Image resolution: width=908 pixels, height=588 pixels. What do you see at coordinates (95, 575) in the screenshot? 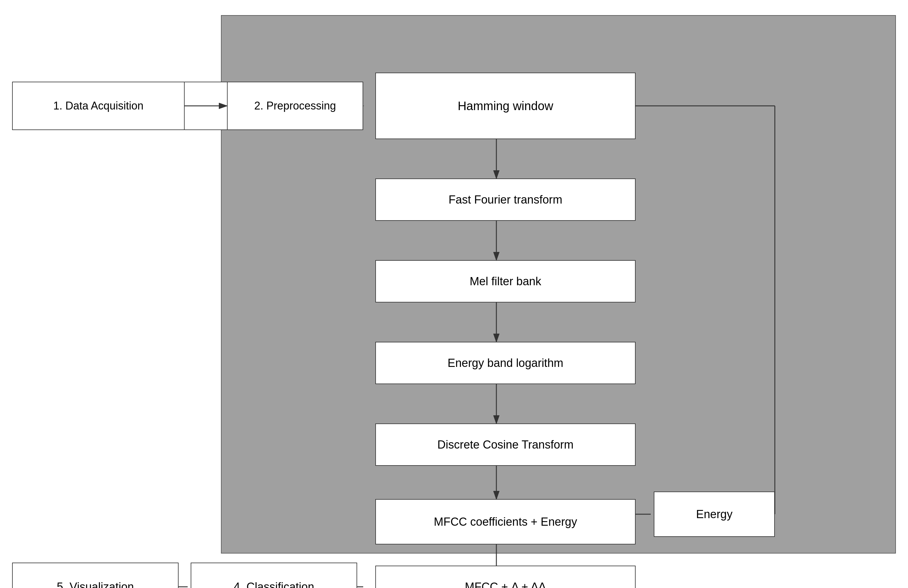
I see `visualization-box: 5. Visualization` at bounding box center [95, 575].